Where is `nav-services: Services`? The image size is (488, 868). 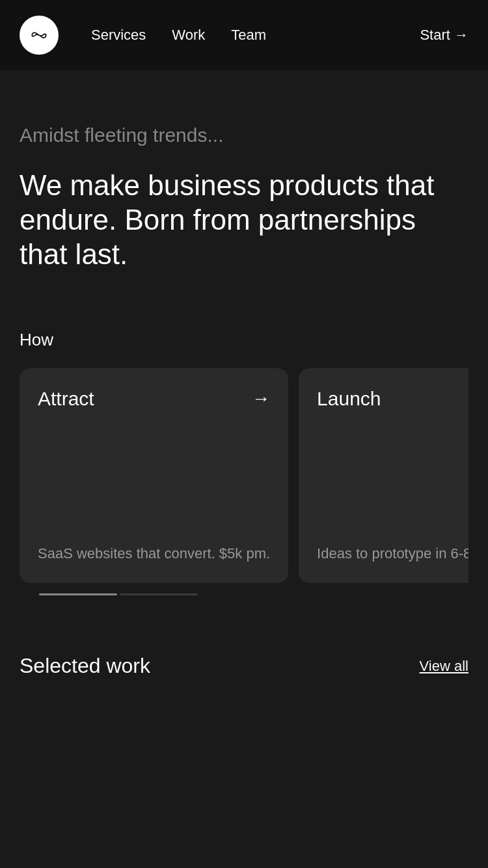 nav-services: Services is located at coordinates (118, 35).